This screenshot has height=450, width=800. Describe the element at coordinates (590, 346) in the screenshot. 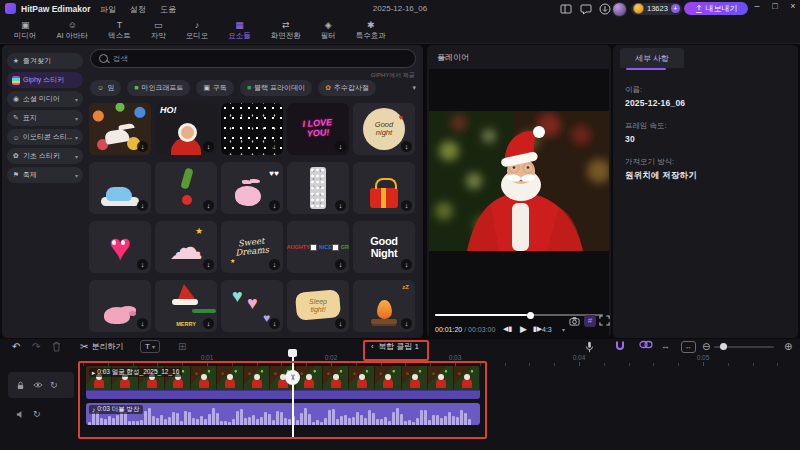

I see `record-voiceover-mic-icon` at that location.